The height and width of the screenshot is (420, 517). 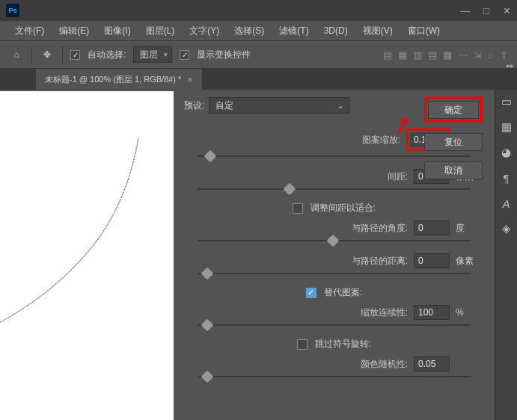 I want to click on align-icon: ▥, so click(x=417, y=55).